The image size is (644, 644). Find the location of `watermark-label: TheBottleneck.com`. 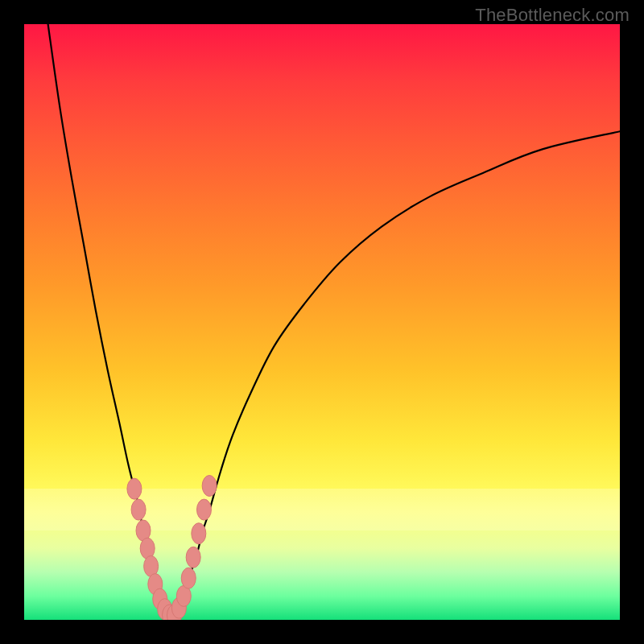

watermark-label: TheBottleneck.com is located at coordinates (552, 15).